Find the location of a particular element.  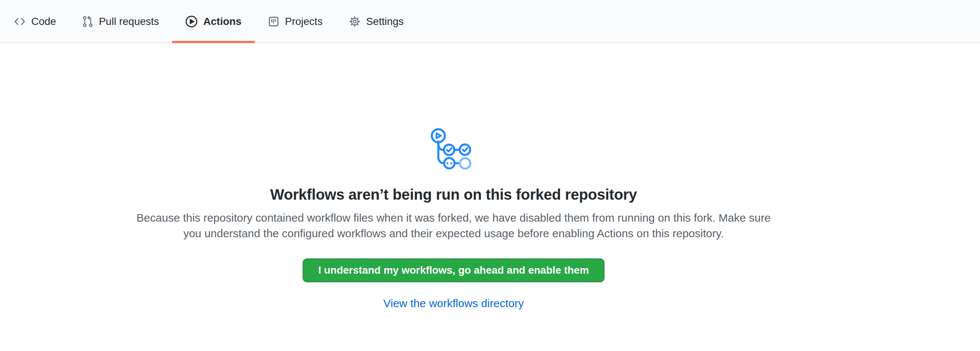

tab-label: Settings is located at coordinates (385, 21).